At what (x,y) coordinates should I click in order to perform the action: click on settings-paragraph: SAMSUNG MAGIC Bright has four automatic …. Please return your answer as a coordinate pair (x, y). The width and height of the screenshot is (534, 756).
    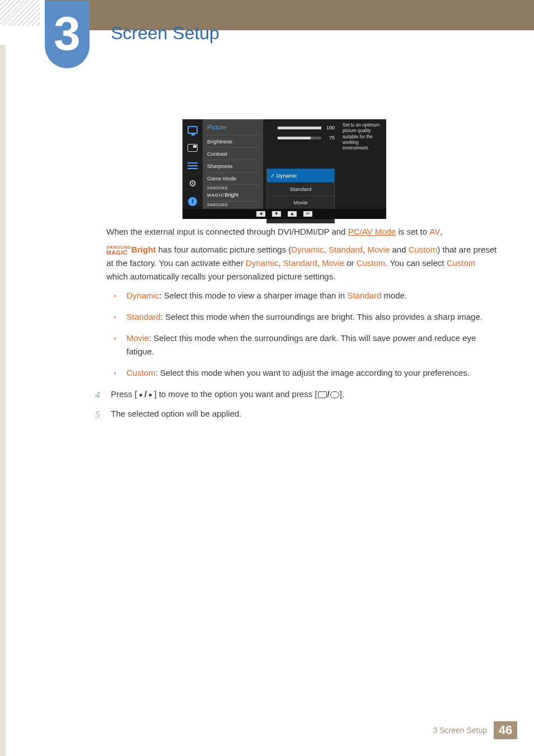
    Looking at the image, I should click on (302, 263).